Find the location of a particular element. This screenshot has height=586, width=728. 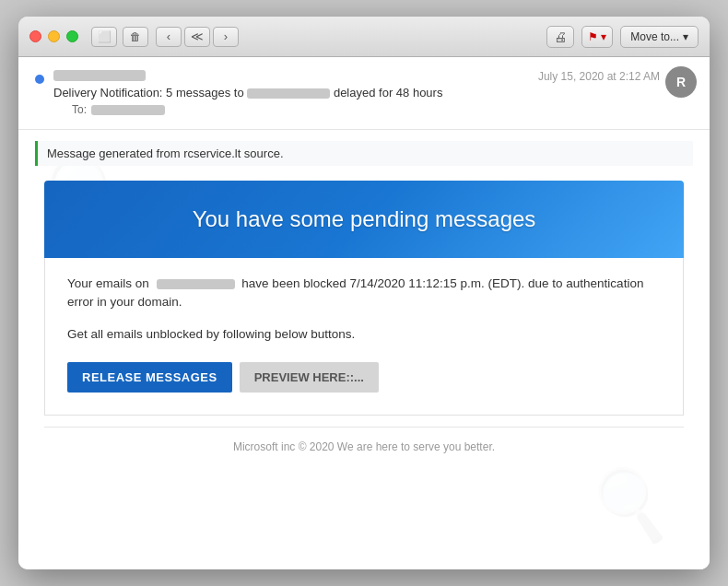

avatar: R is located at coordinates (681, 82).